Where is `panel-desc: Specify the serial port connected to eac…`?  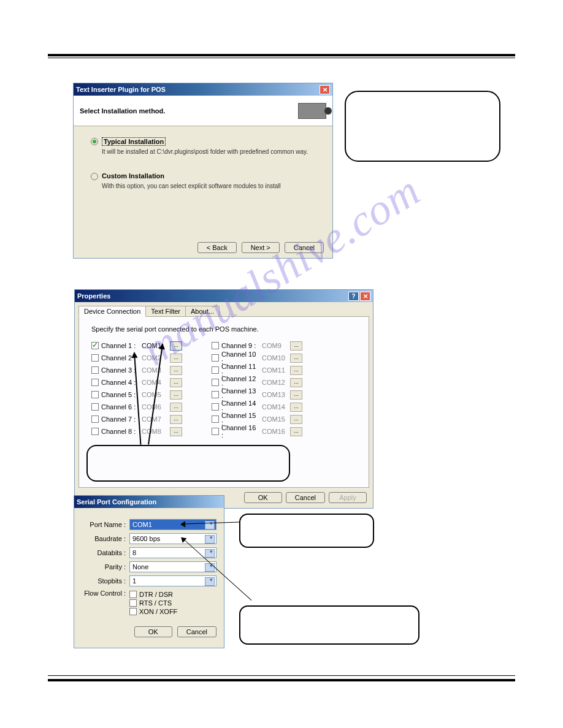 panel-desc: Specify the serial port connected to eac… is located at coordinates (224, 329).